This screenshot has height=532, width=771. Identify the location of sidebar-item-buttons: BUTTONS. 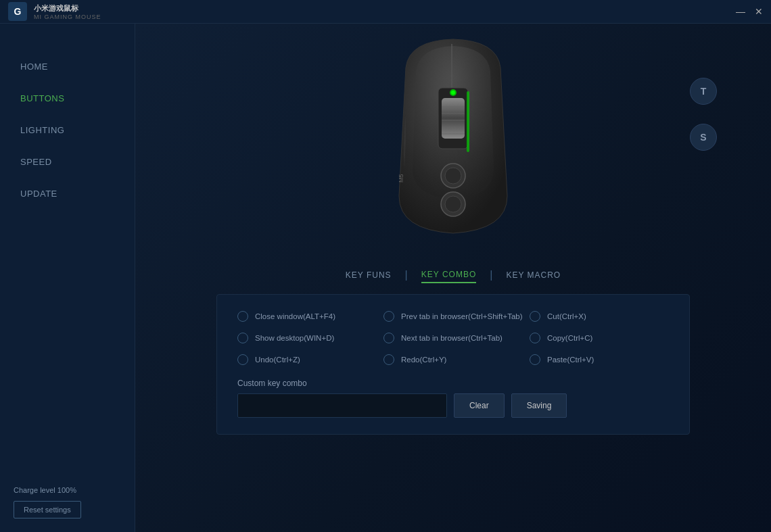
(68, 99).